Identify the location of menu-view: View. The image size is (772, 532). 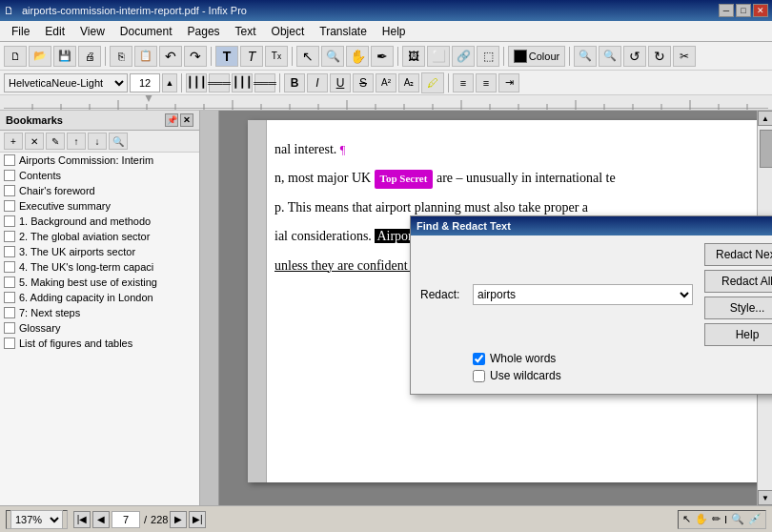
(92, 31).